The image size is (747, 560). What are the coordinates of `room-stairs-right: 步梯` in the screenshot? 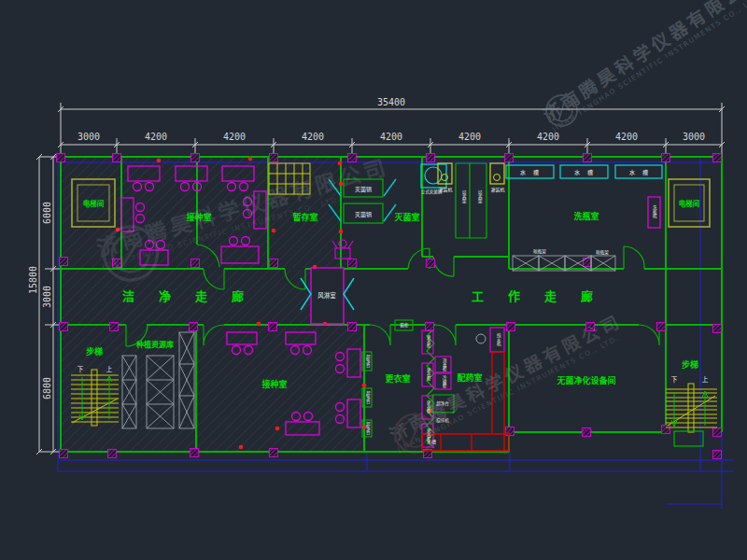 It's located at (690, 364).